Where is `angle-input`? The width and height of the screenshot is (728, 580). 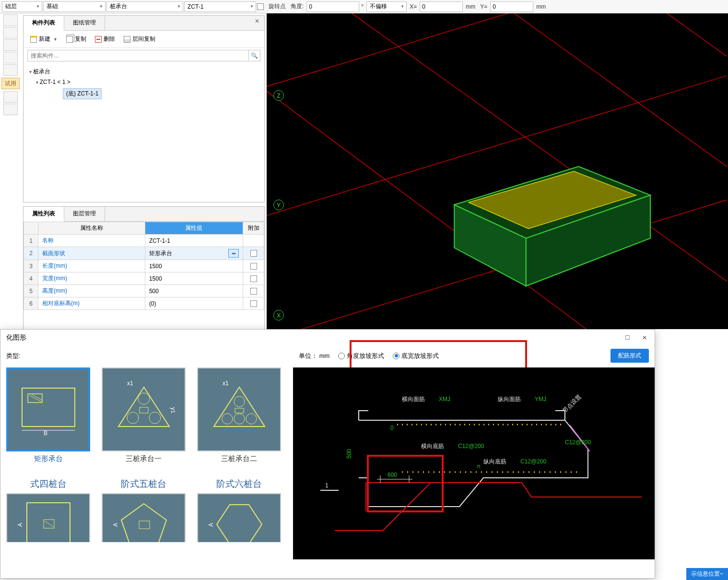
angle-input is located at coordinates (333, 7).